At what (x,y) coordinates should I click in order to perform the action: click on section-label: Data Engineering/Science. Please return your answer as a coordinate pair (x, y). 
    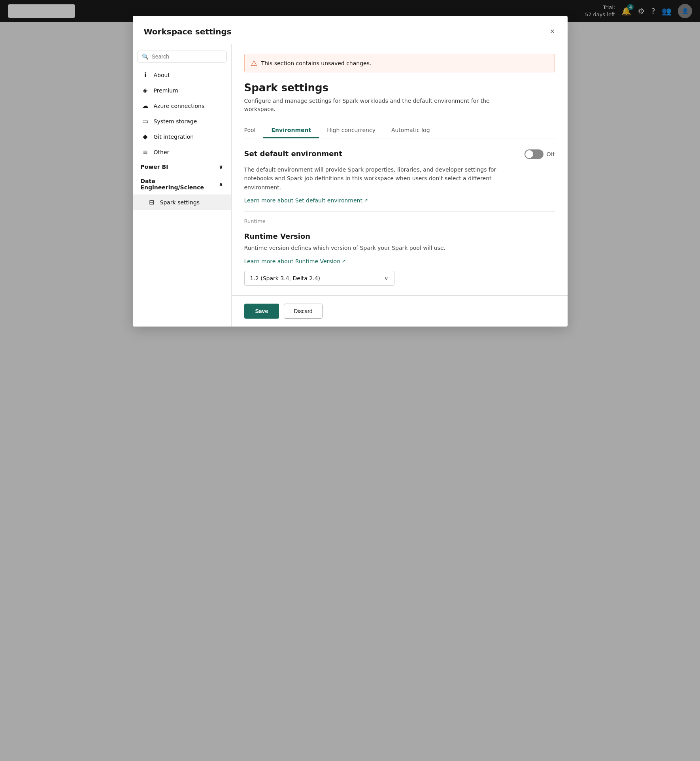
    Looking at the image, I should click on (180, 184).